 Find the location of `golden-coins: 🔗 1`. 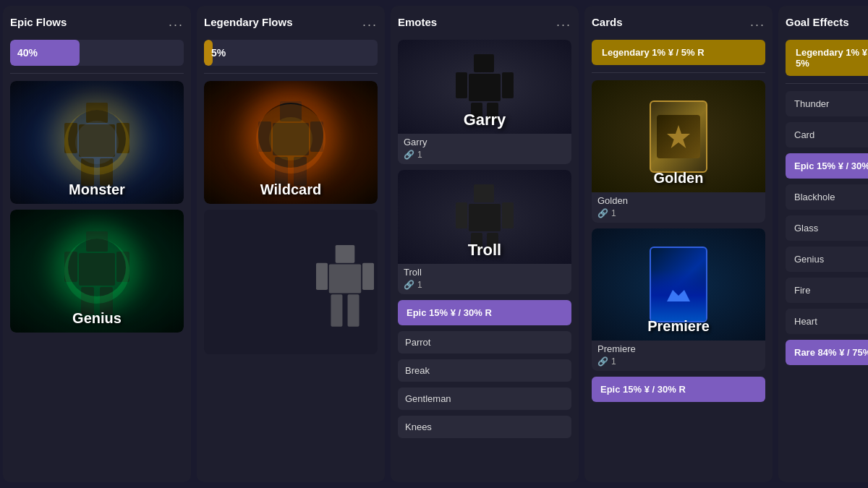

golden-coins: 🔗 1 is located at coordinates (678, 213).